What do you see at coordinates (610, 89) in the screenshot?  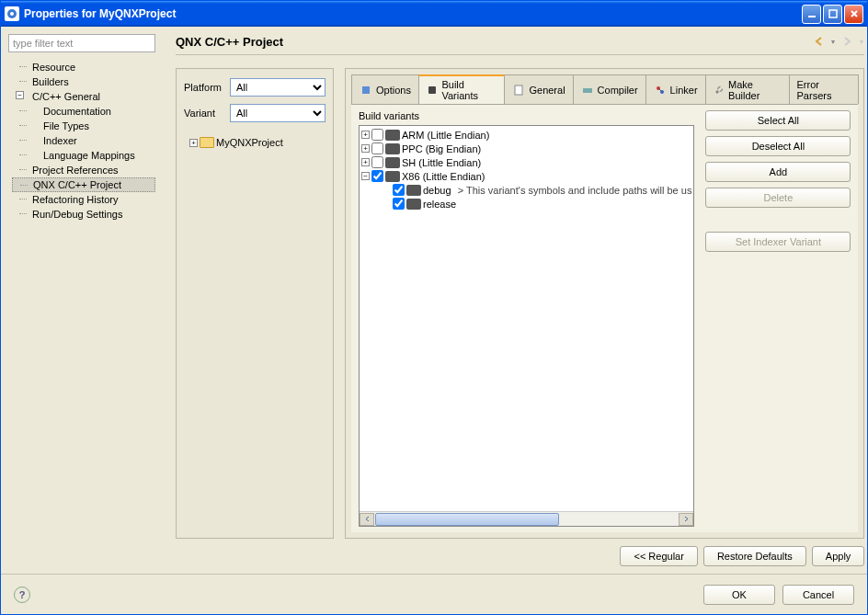 I see `tab-compiler: Compiler` at bounding box center [610, 89].